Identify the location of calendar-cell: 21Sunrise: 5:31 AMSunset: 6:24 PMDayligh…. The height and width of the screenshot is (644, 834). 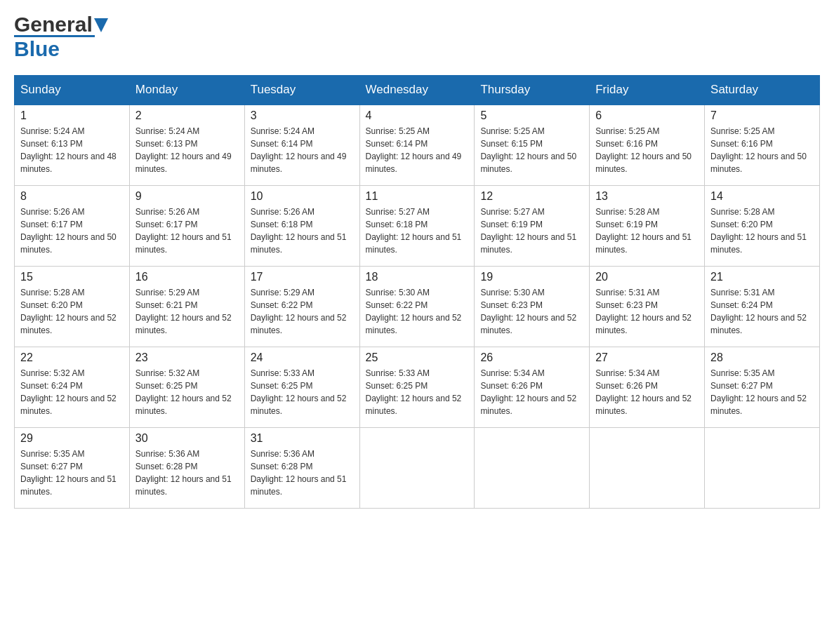
(762, 306).